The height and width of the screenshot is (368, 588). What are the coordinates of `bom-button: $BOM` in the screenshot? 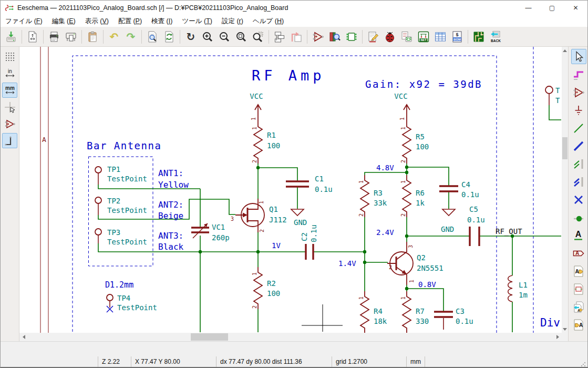 It's located at (457, 37).